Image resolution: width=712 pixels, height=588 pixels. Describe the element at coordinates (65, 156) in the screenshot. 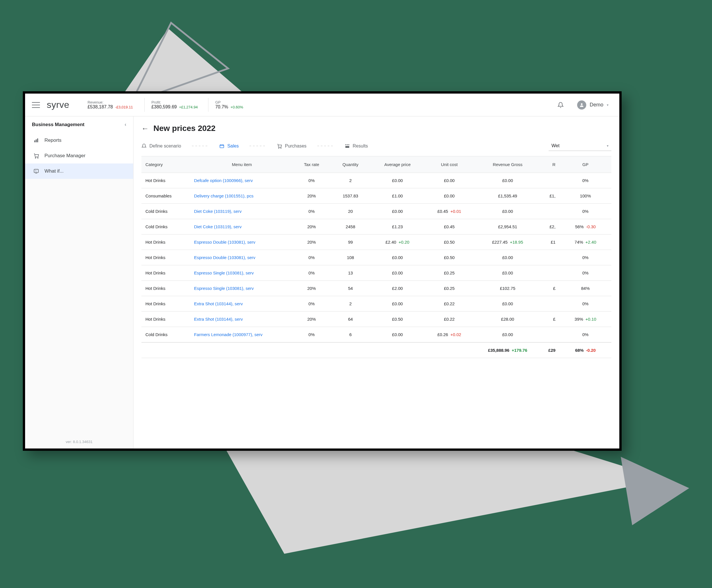

I see `sidebar-item-label: Purchase Manager` at that location.